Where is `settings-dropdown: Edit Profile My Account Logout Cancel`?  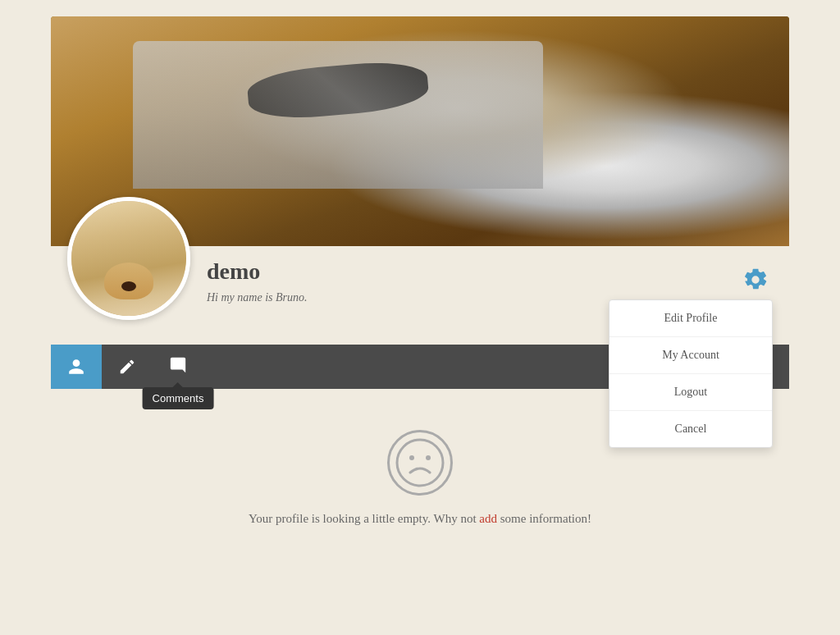 settings-dropdown: Edit Profile My Account Logout Cancel is located at coordinates (691, 374).